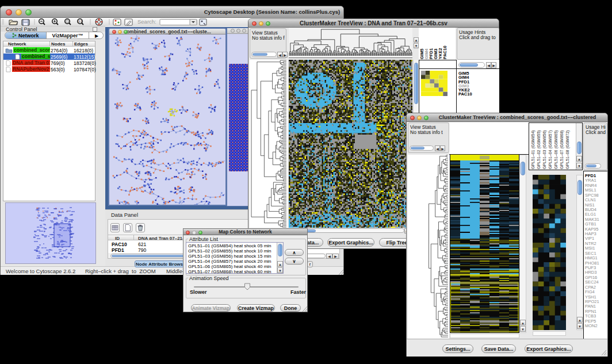 This screenshot has height=364, width=612. Describe the element at coordinates (147, 22) in the screenshot. I see `svg-text: Search:` at that location.